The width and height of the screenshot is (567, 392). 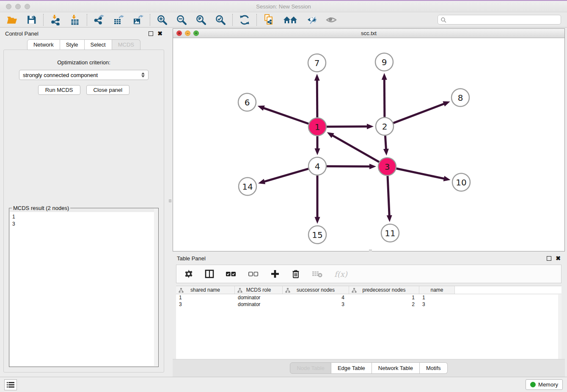 I want to click on graph-node-14: 14, so click(x=248, y=187).